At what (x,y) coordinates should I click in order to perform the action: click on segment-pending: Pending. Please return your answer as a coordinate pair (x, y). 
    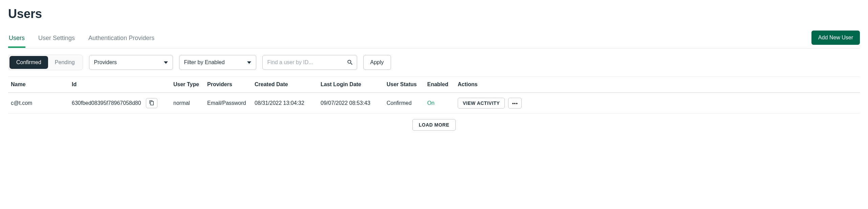
    Looking at the image, I should click on (65, 62).